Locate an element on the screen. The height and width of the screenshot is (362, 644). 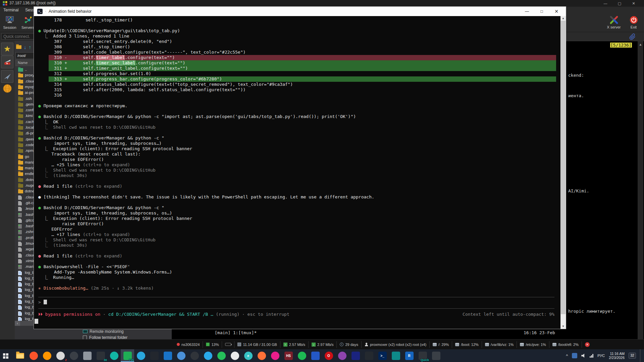
camera-icon is located at coordinates (302, 356).